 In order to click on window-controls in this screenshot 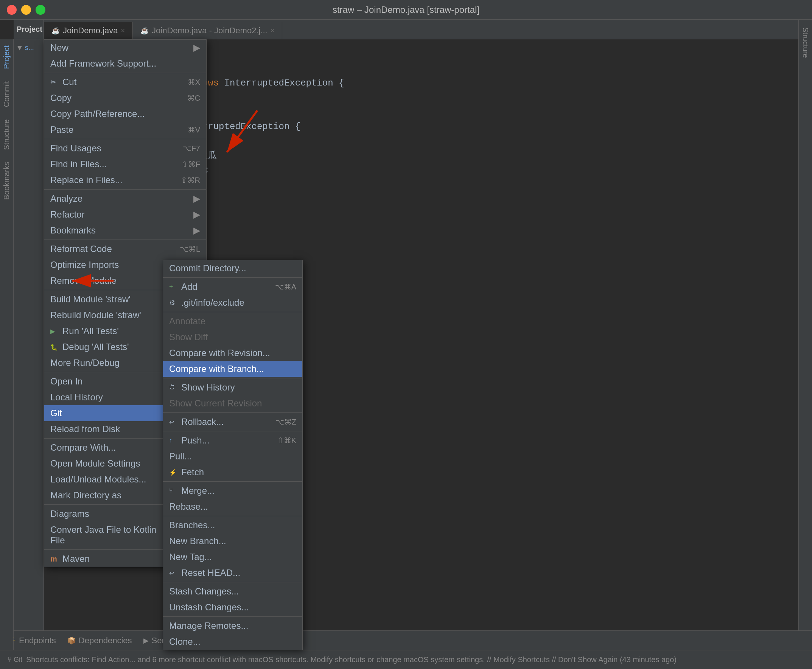, I will do `click(26, 10)`.